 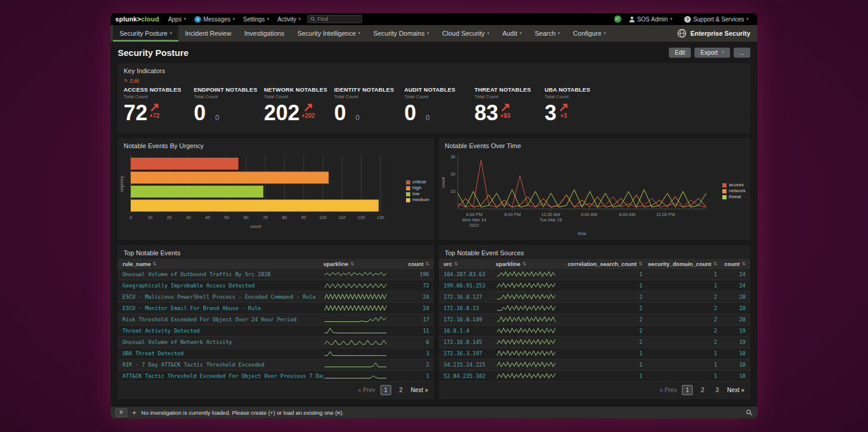 I want to click on cell-count: 1, so click(x=414, y=376).